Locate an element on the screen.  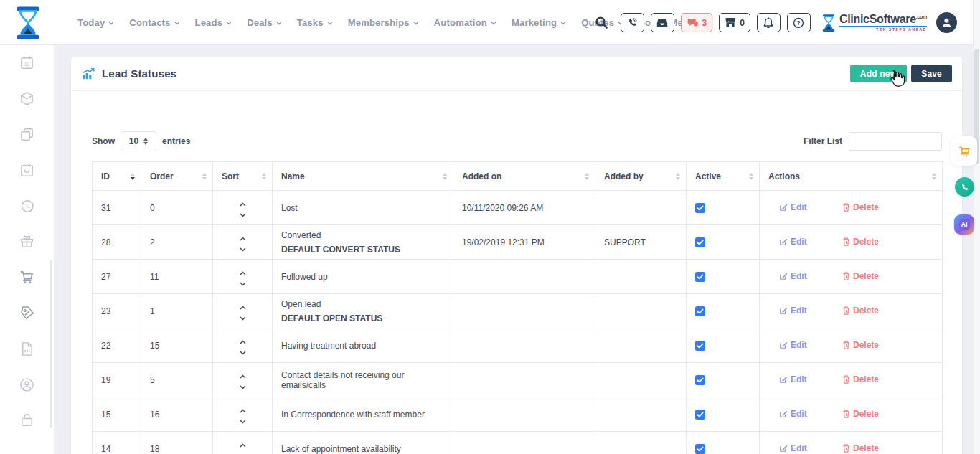
sidebar-item-booking-calendar is located at coordinates (27, 170).